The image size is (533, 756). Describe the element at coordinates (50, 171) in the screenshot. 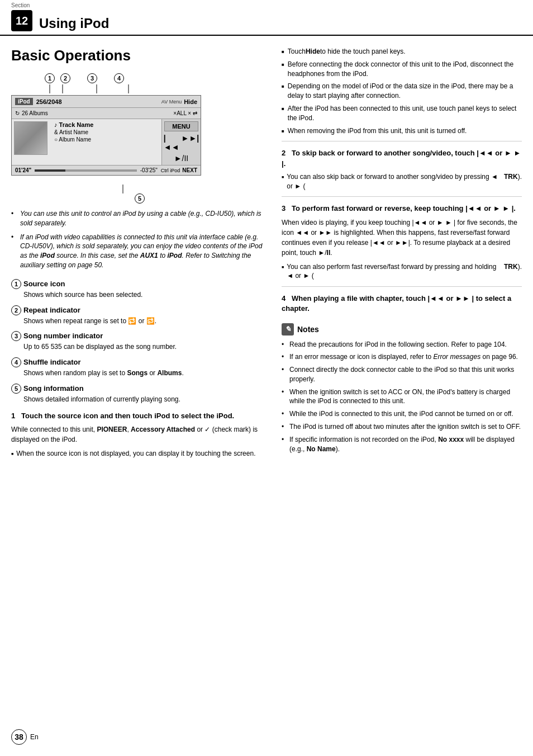

I see `ipod-progress-fill` at that location.